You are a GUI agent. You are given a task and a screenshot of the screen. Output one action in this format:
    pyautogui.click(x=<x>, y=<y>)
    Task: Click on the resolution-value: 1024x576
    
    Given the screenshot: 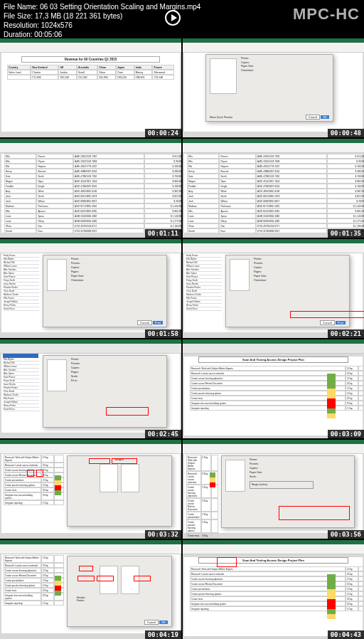 What is the action you would take?
    pyautogui.click(x=57, y=26)
    